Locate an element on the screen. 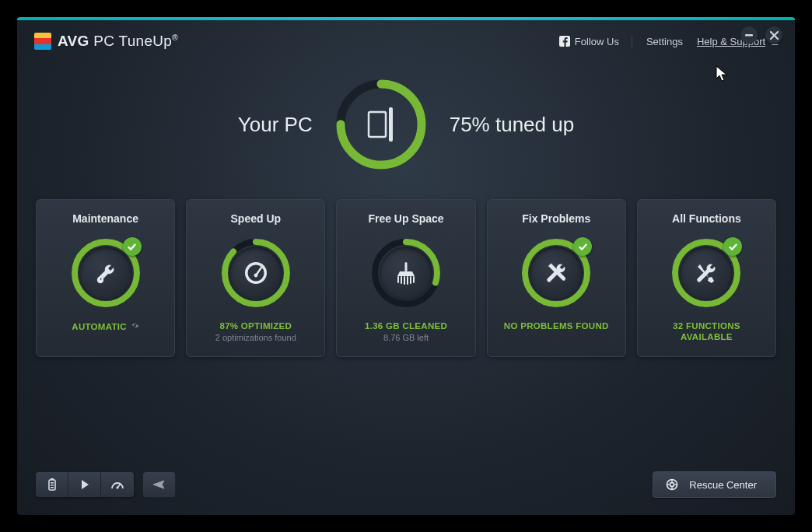 This screenshot has width=812, height=532. brand-bold: AVG is located at coordinates (73, 40).